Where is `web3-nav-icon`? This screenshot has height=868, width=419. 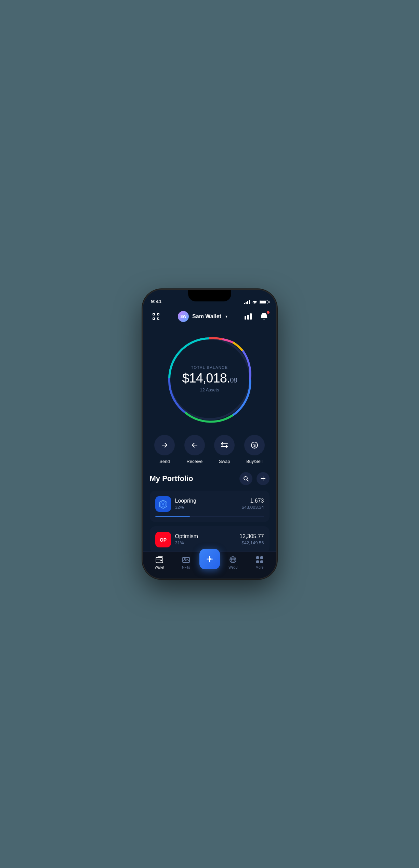
web3-nav-icon is located at coordinates (233, 560).